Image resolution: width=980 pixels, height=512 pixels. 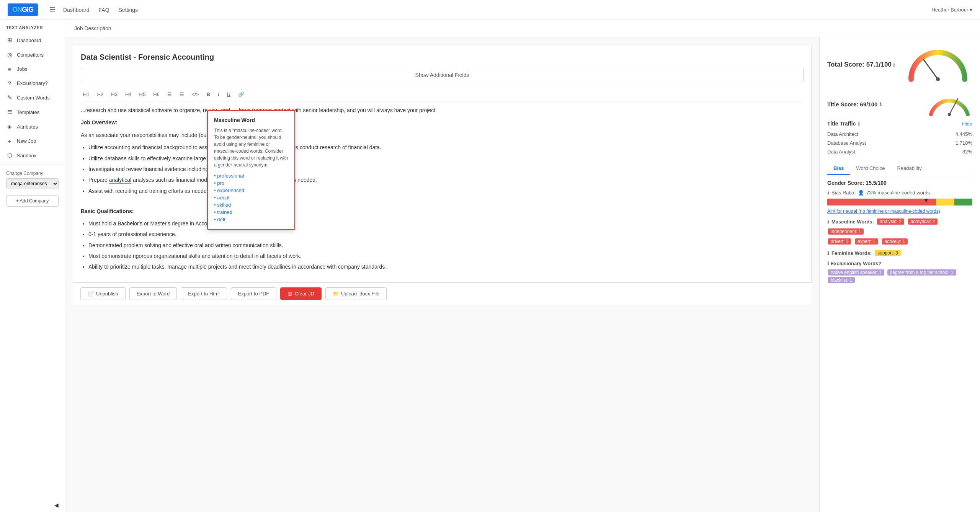 I want to click on toggle-sidebar: ◀, so click(x=32, y=505).